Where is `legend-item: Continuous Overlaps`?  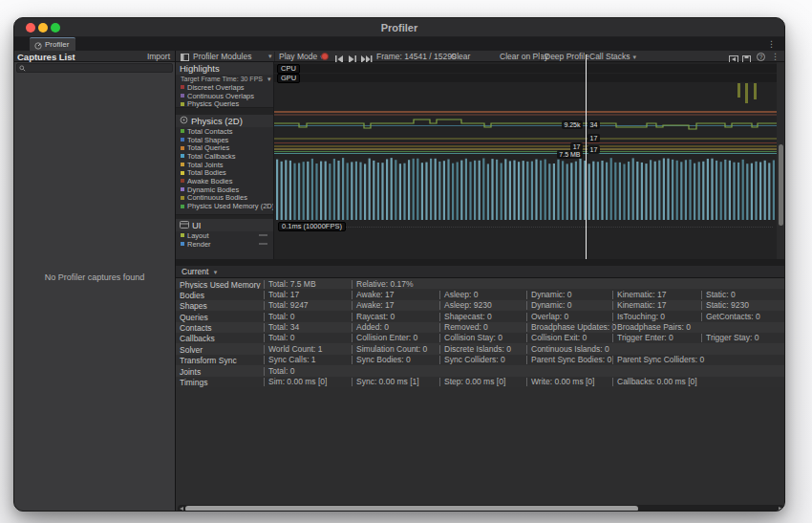 legend-item: Continuous Overlaps is located at coordinates (224, 96).